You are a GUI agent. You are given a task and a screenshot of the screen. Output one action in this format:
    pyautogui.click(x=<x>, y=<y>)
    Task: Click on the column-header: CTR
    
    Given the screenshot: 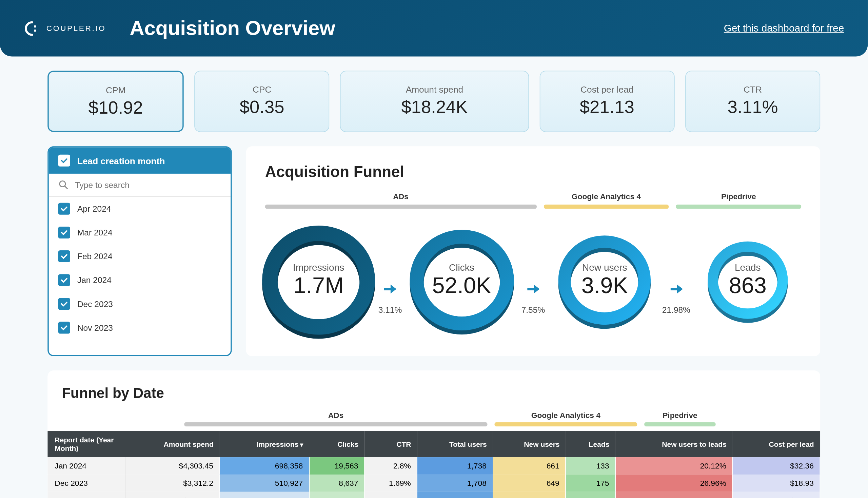 What is the action you would take?
    pyautogui.click(x=391, y=444)
    